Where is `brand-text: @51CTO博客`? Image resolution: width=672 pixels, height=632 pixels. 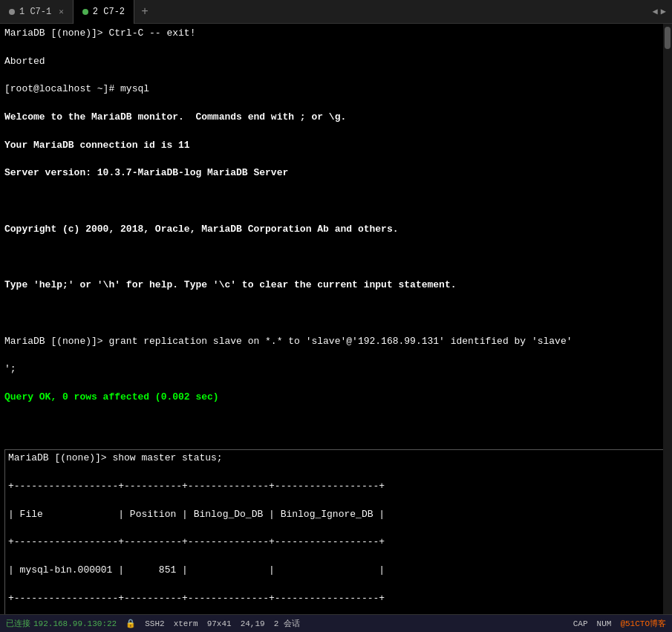 brand-text: @51CTO博客 is located at coordinates (643, 624).